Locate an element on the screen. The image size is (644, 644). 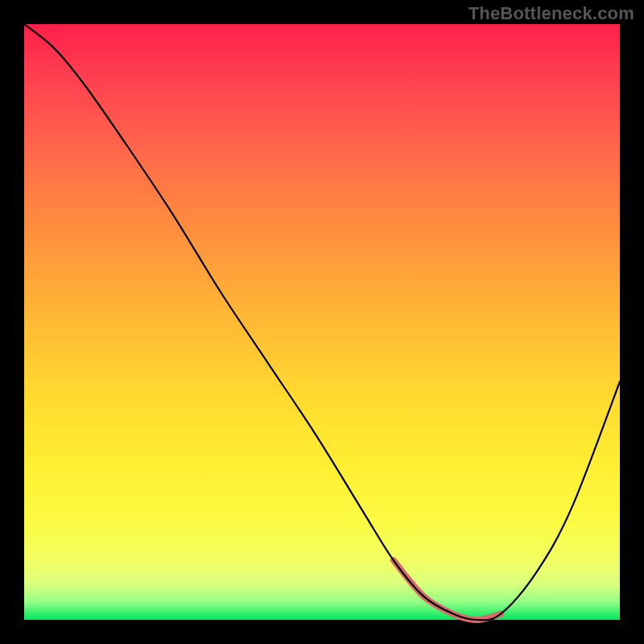
watermark-text: TheBottleneck.com is located at coordinates (551, 14).